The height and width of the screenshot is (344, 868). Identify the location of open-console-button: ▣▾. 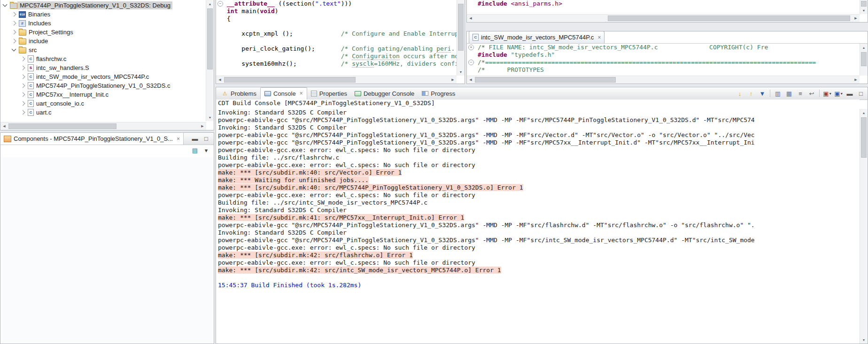
(838, 93).